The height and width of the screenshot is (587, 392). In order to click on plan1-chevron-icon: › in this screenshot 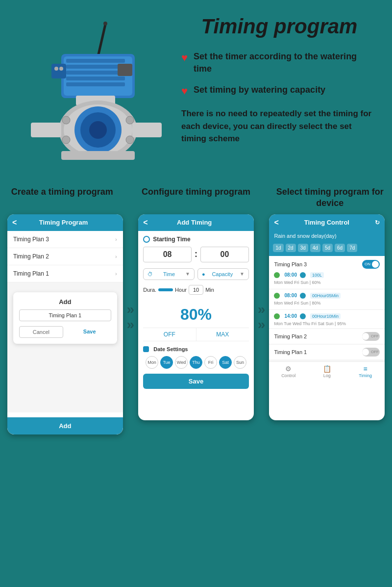, I will do `click(116, 274)`.